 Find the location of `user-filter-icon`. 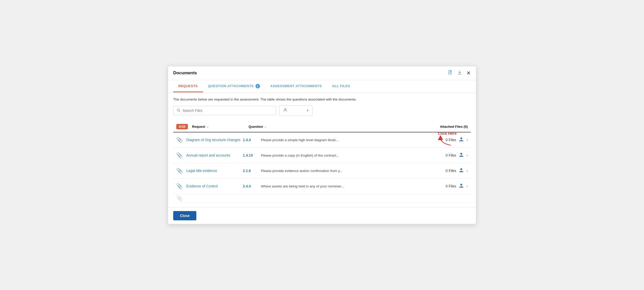

user-filter-icon is located at coordinates (285, 111).